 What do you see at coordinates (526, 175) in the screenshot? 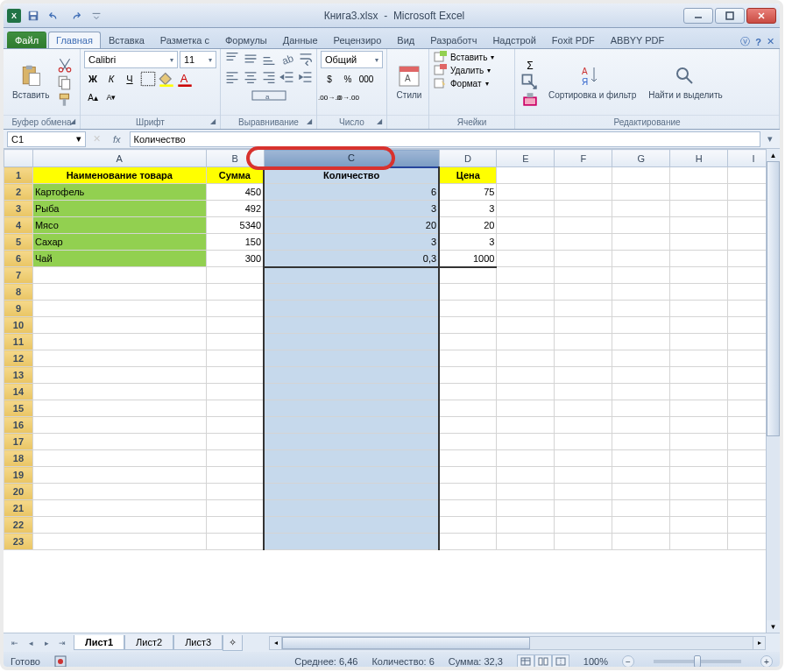
I see `cell-E1` at bounding box center [526, 175].